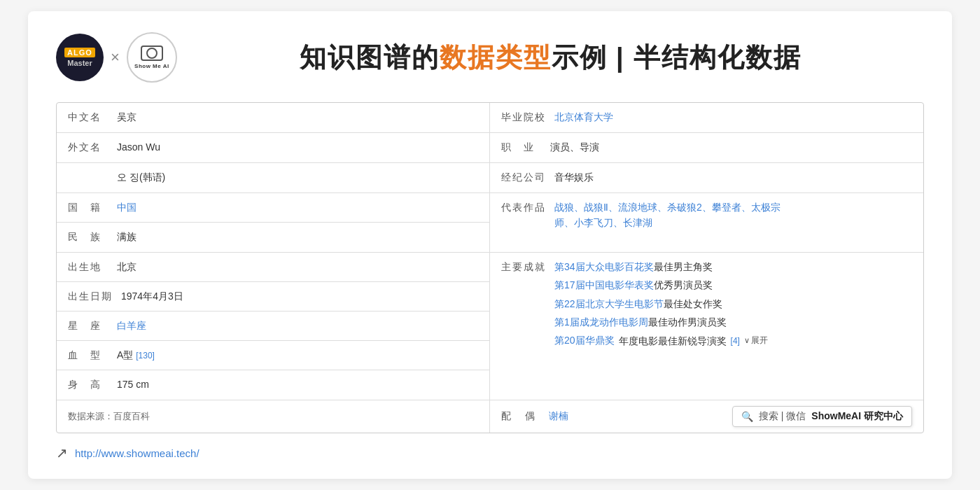 The height and width of the screenshot is (490, 980). What do you see at coordinates (707, 178) in the screenshot?
I see `cell-jingji: 经纪公司 音华娱乐` at bounding box center [707, 178].